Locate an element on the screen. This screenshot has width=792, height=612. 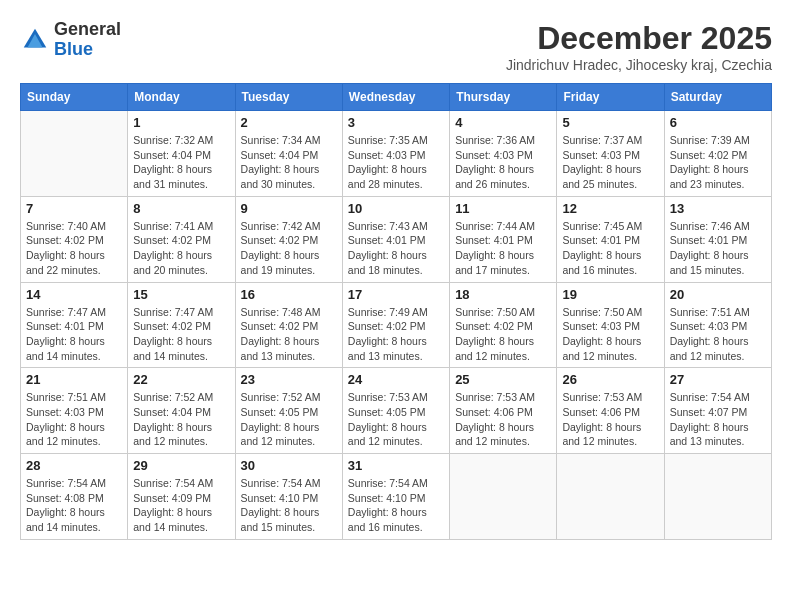
calendar-cell: 28Sunrise: 7:54 AM Sunset: 4:08 PM Dayli… is located at coordinates (74, 497).